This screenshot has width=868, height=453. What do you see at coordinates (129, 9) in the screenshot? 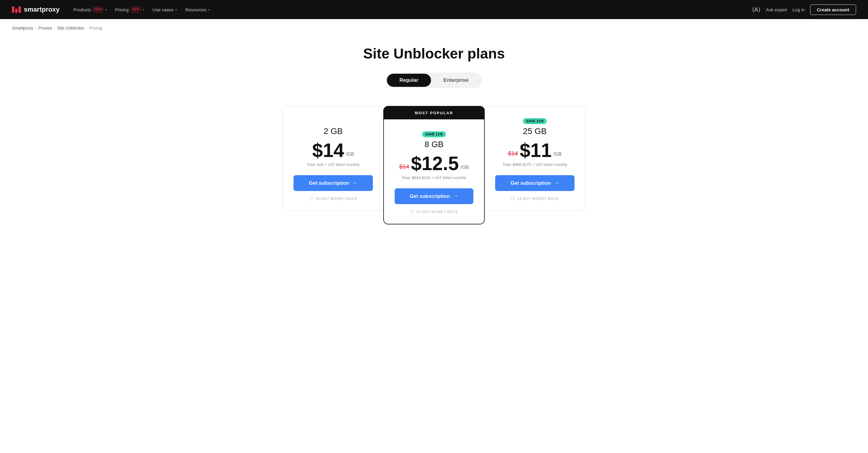
I see `nav-pricing: Pricing NEW ▾` at bounding box center [129, 9].